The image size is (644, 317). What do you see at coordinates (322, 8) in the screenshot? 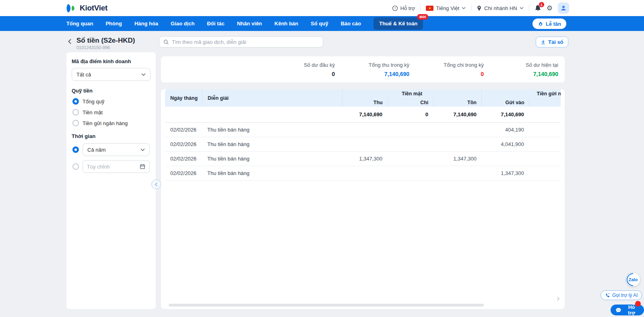
I see `top-bar: KiotViet ? Hỗ trợ ★ Tiếng Việt Chi nhánh…` at bounding box center [322, 8].